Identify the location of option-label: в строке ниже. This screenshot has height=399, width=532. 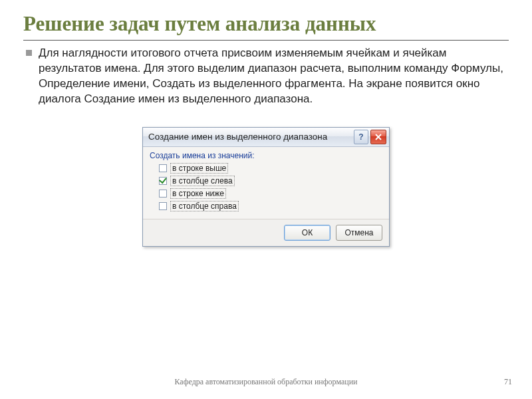
(198, 194).